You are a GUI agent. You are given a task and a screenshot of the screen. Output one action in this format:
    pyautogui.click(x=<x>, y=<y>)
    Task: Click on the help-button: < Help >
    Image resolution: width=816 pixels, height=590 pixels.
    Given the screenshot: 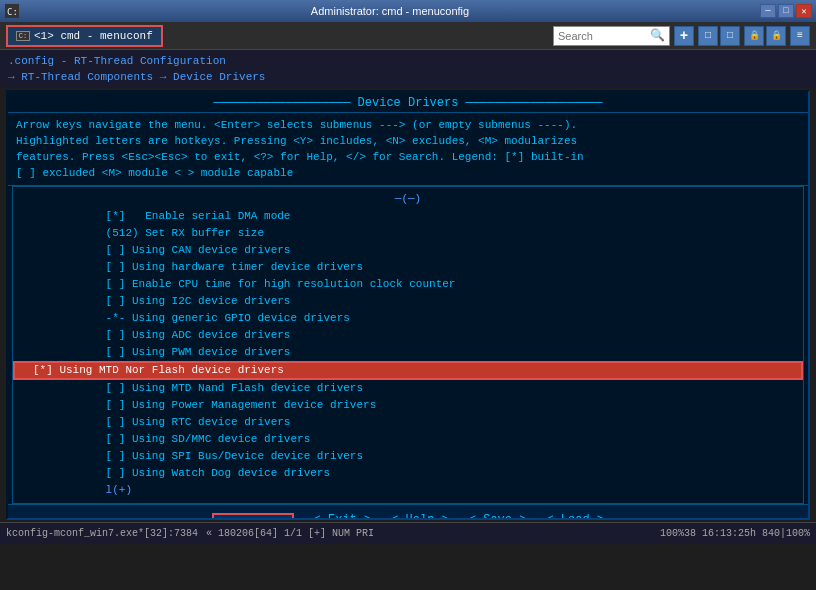 What is the action you would take?
    pyautogui.click(x=420, y=516)
    